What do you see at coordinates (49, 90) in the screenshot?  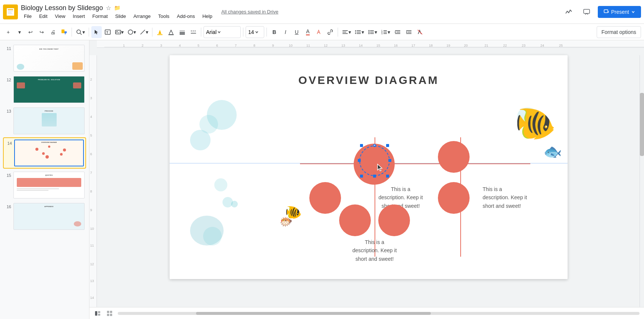 I see `slide-thumbnail-12: PROBLEM VS. SOLUTION` at bounding box center [49, 90].